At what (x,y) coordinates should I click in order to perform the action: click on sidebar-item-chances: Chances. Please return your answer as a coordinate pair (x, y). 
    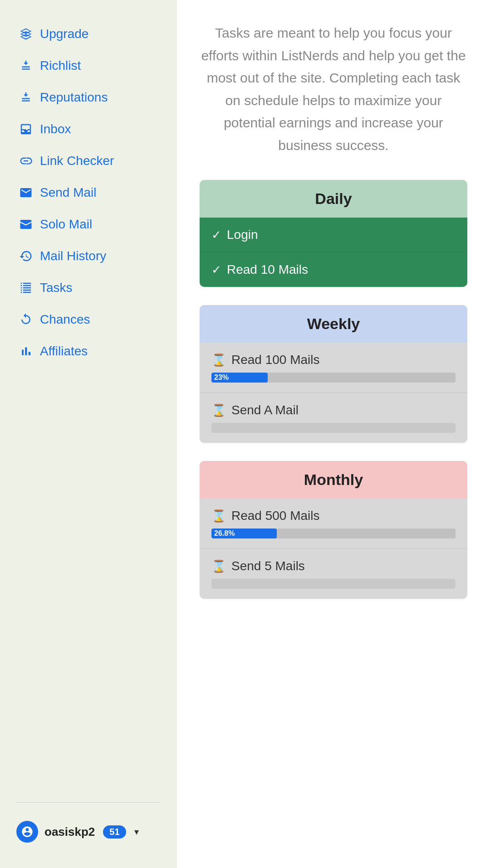
    Looking at the image, I should click on (88, 320).